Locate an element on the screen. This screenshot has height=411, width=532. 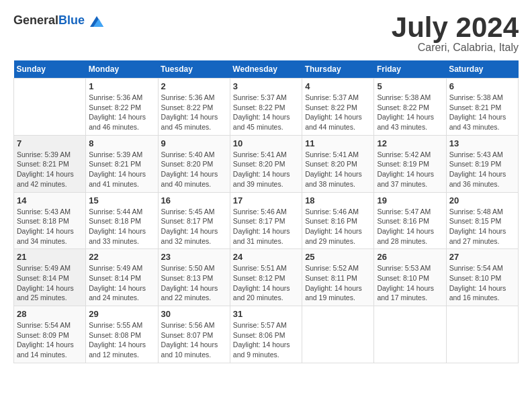
day-cell: 9Sunrise: 5:40 AM Sunset: 8:20 PM Daylig… is located at coordinates (193, 164).